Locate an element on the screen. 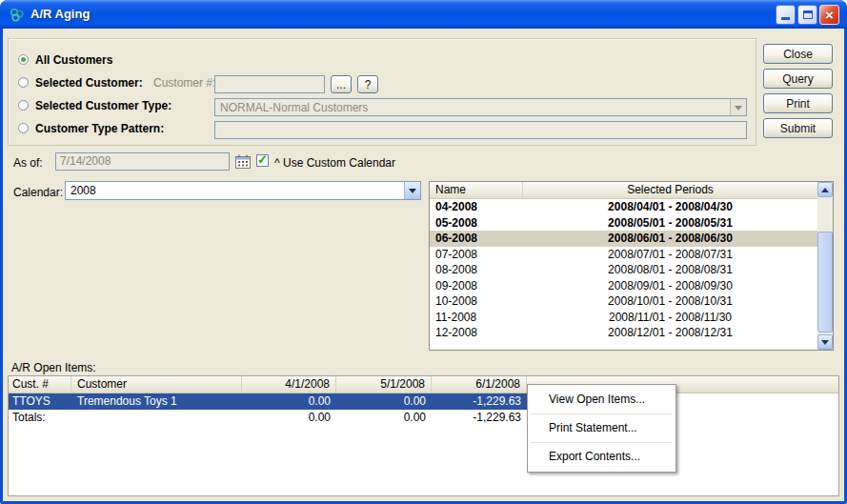 This screenshot has width=847, height=504. column-header-period1: 4/1/2008 is located at coordinates (290, 385).